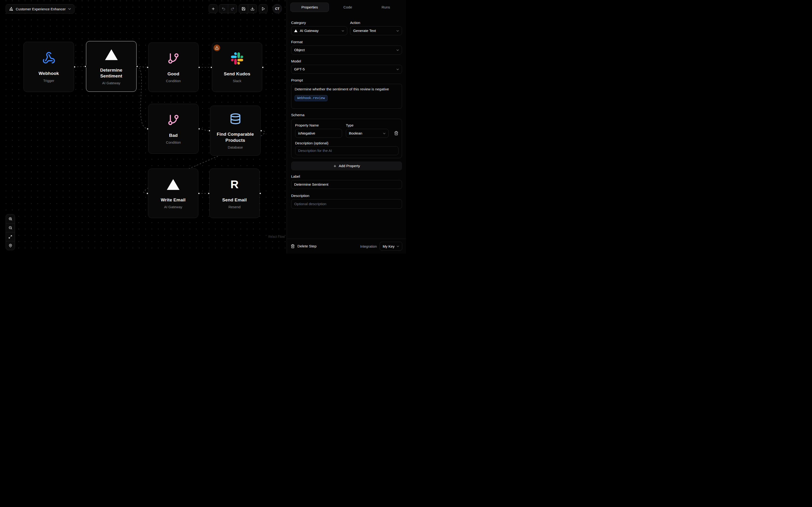 This screenshot has height=507, width=812. I want to click on fit-view-button, so click(10, 237).